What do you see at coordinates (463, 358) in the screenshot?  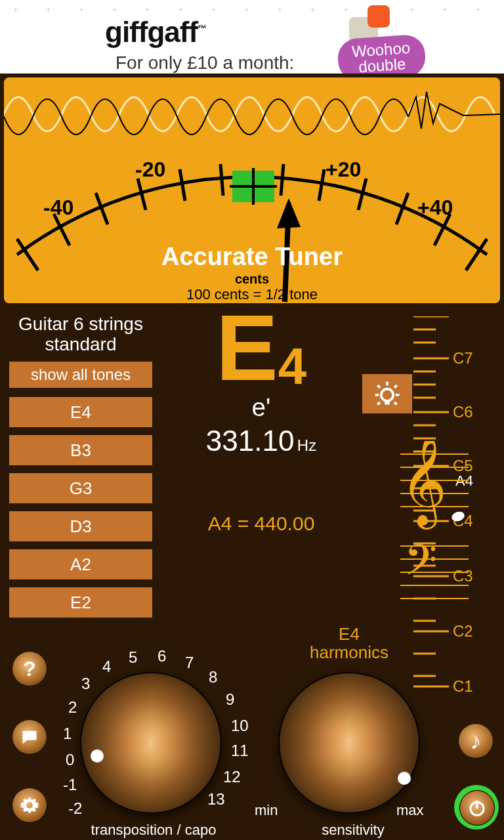 I see `svg-text: C7` at bounding box center [463, 358].